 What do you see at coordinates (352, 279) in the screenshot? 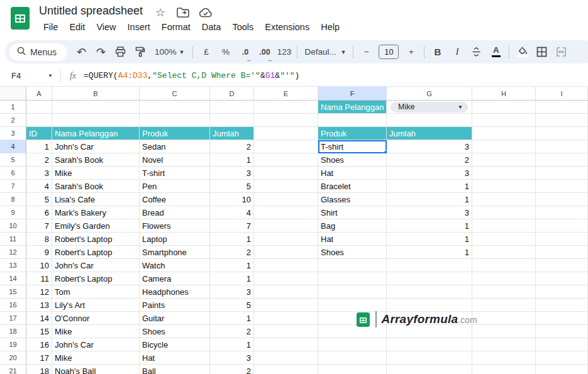
I see `cell-F14` at bounding box center [352, 279].